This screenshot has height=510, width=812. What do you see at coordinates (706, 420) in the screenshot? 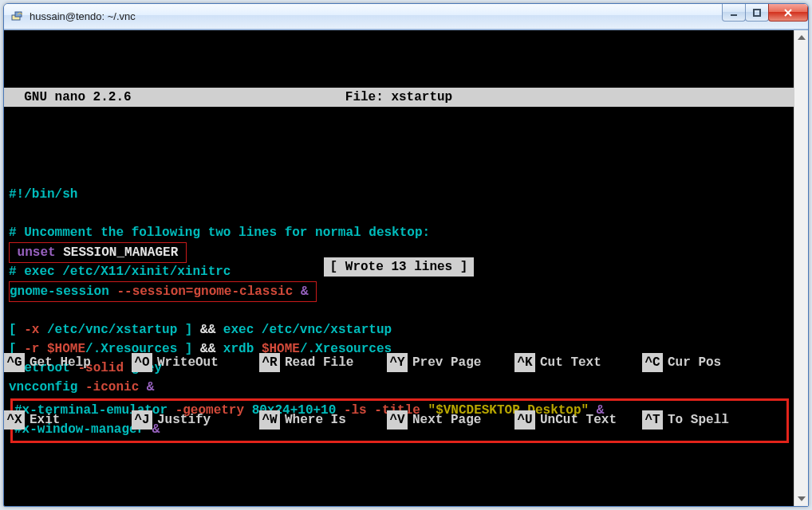
I see `shortcut-to-spell: ^TTo Spell` at bounding box center [706, 420].